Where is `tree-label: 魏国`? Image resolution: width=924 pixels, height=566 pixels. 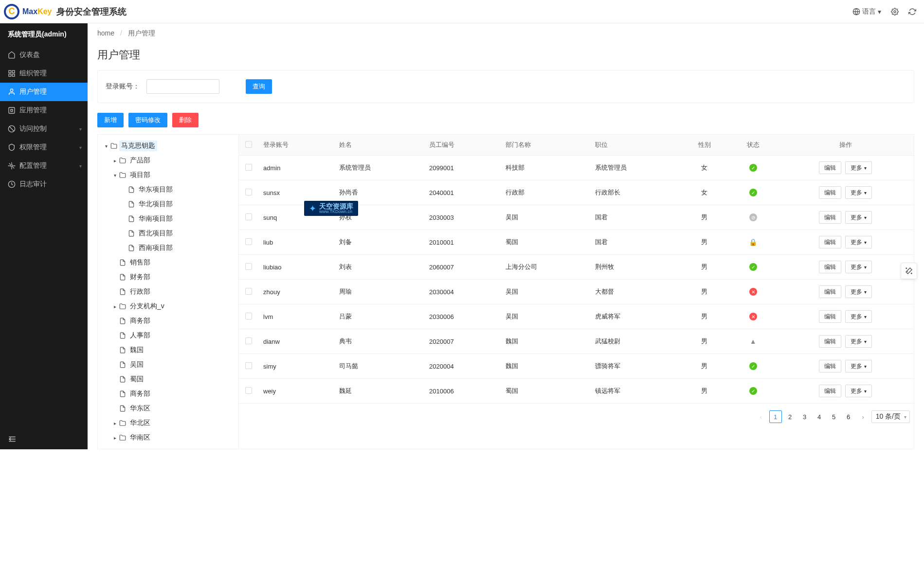
tree-label: 魏国 is located at coordinates (137, 350).